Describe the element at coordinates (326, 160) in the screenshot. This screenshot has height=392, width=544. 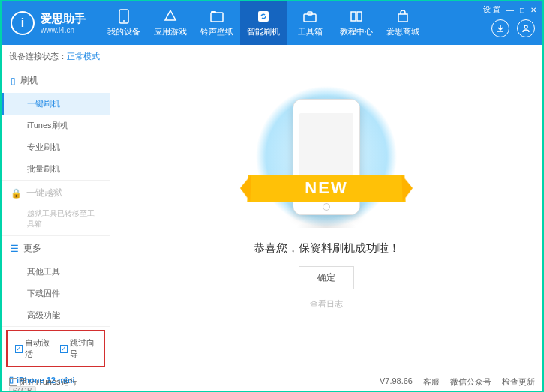
I see `success-illustration: NEW` at that location.